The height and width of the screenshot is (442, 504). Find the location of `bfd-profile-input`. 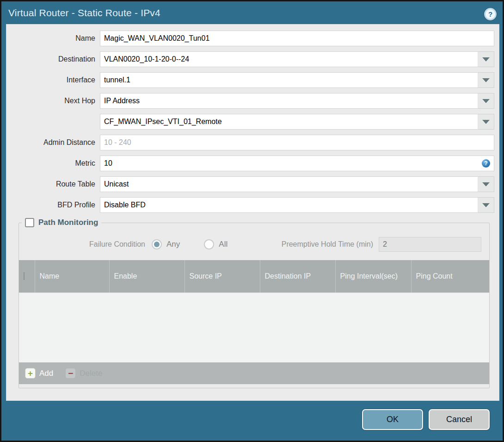

bfd-profile-input is located at coordinates (289, 205).